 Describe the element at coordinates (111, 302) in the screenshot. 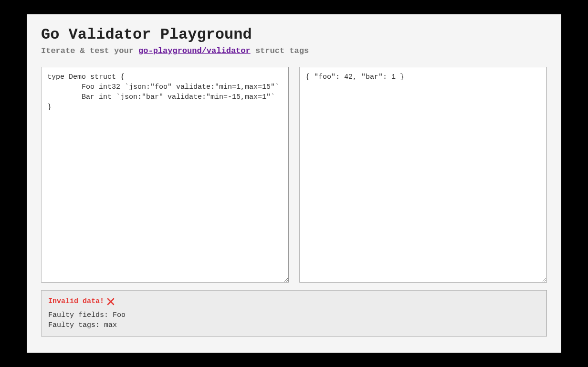

I see `error-x-icon` at that location.